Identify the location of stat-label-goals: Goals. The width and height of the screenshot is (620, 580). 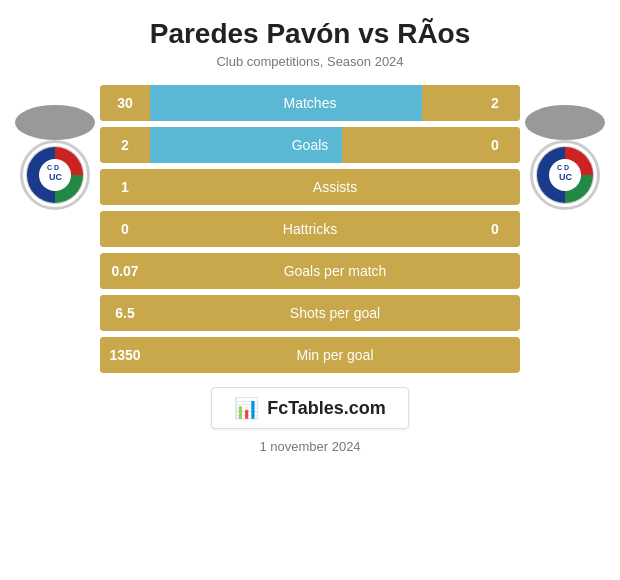
(310, 145).